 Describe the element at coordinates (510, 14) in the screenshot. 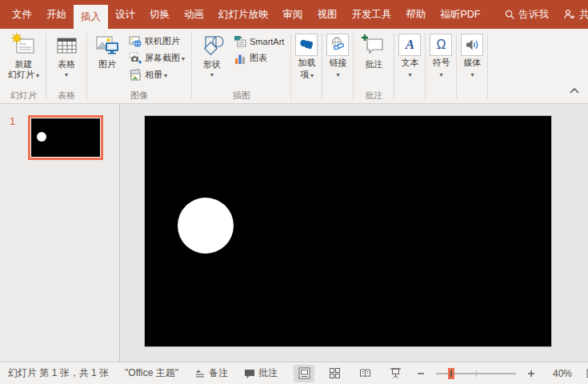

I see `search-icon` at that location.